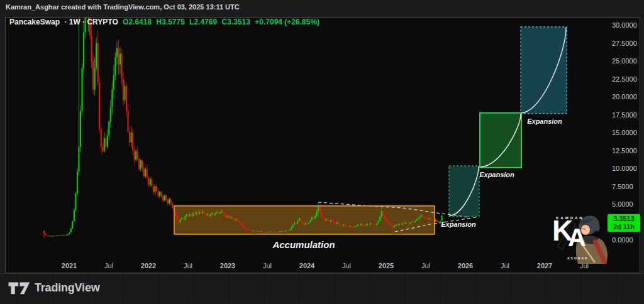 The height and width of the screenshot is (304, 644). Describe the element at coordinates (166, 22) in the screenshot. I see `symbol-legend: PancakeSwap · 1W · CRYPTO O2.6418 H3.577…` at that location.